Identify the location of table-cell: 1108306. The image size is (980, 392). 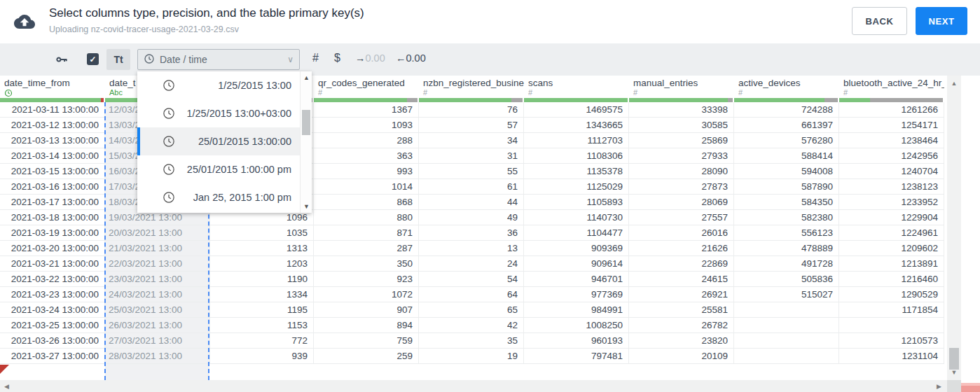
(577, 155).